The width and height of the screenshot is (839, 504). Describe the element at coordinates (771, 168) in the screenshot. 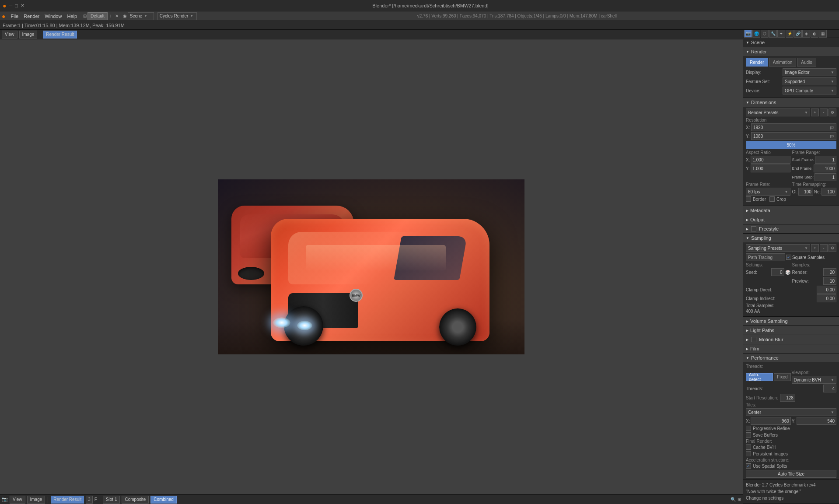

I see `aspect-y-input: 1.000` at that location.